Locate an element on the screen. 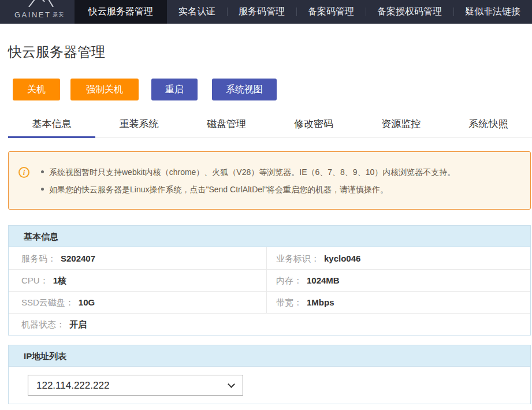  cell-label: 机器状态： is located at coordinates (43, 325).